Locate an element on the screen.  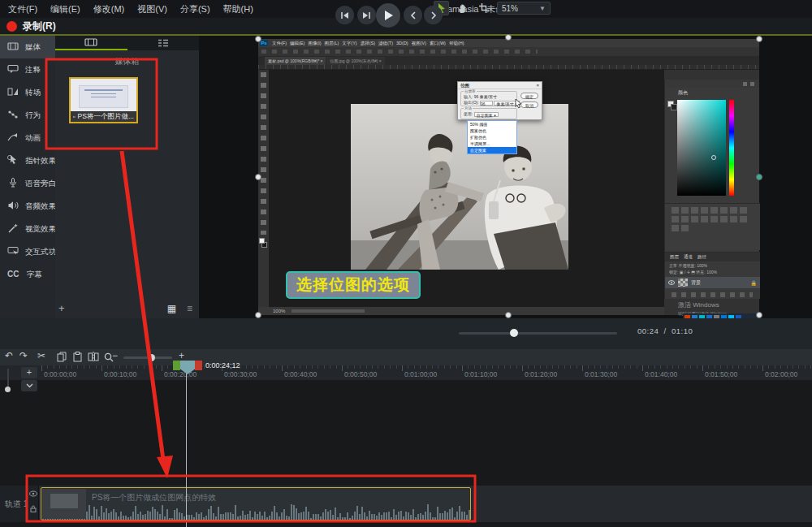
cancel-button: 取消 is located at coordinates (529, 105).